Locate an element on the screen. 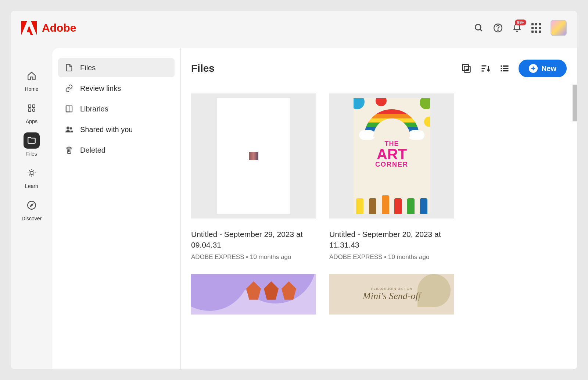  sendoff-script: Mini's Send-off is located at coordinates (392, 296).